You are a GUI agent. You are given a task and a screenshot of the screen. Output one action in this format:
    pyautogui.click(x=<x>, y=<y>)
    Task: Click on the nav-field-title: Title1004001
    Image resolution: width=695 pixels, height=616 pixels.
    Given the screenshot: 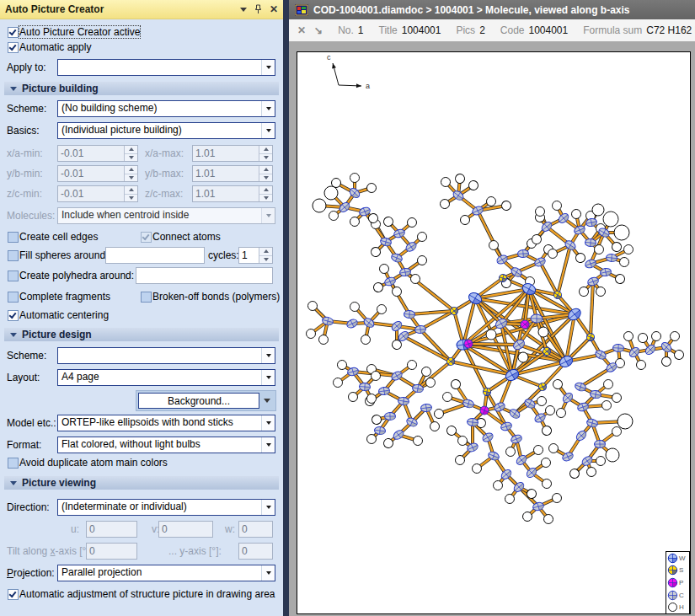 What is the action you would take?
    pyautogui.click(x=410, y=30)
    